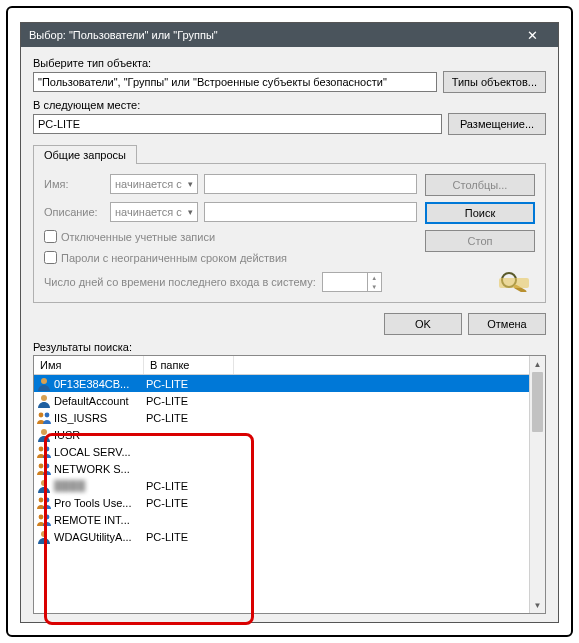  What do you see at coordinates (100, 469) in the screenshot?
I see `row-name: NETWORK S...` at bounding box center [100, 469].